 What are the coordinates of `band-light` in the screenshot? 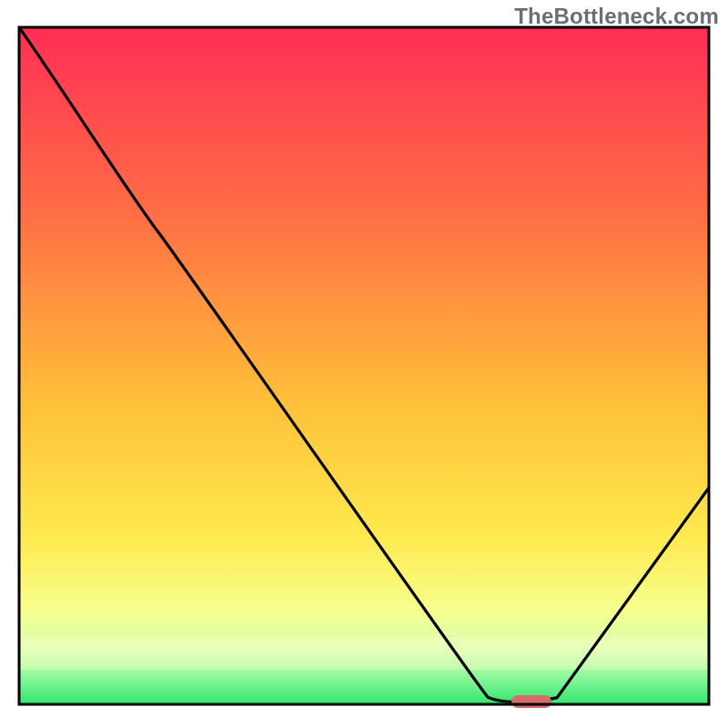 It's located at (364, 653).